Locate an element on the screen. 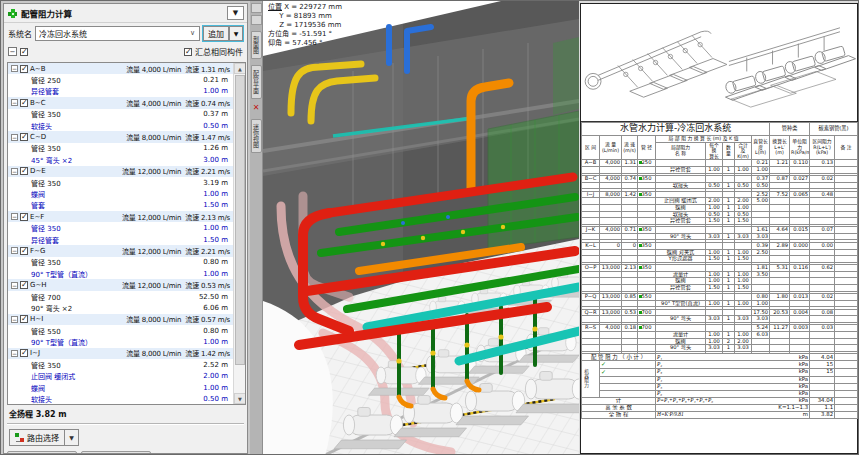 Image resolution: width=859 pixels, height=455 pixels. segment-header: −B~C流量 4,000 L/min流速 0.74 m/s is located at coordinates (120, 102).